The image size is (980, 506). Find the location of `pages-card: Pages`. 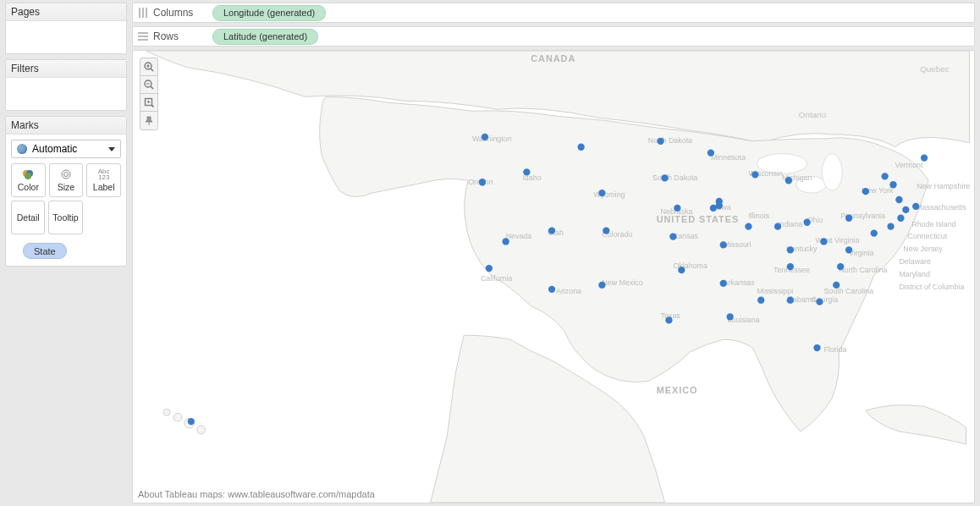

pages-card: Pages is located at coordinates (66, 29).